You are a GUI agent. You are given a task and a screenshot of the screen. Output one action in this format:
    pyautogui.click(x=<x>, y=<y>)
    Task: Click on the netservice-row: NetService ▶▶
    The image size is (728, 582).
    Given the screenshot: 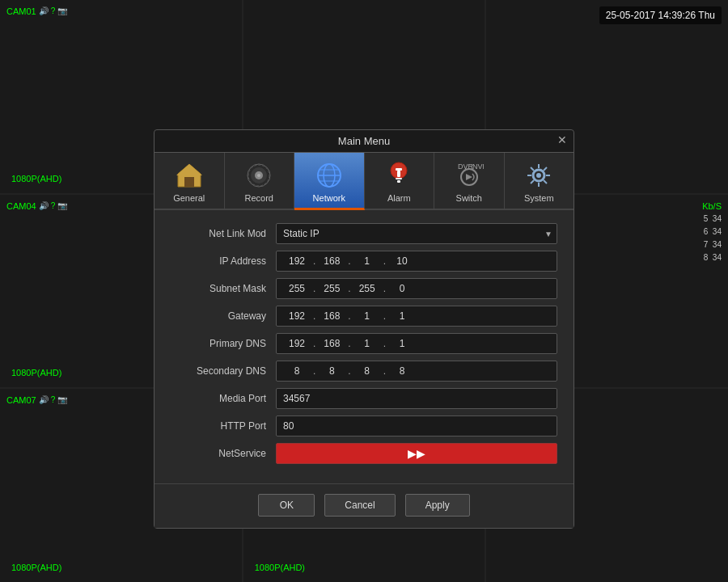 What is the action you would take?
    pyautogui.click(x=364, y=453)
    